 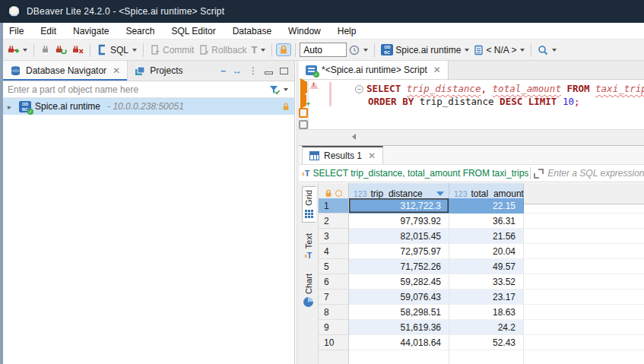 I want to click on cell-filler, so click(x=584, y=282).